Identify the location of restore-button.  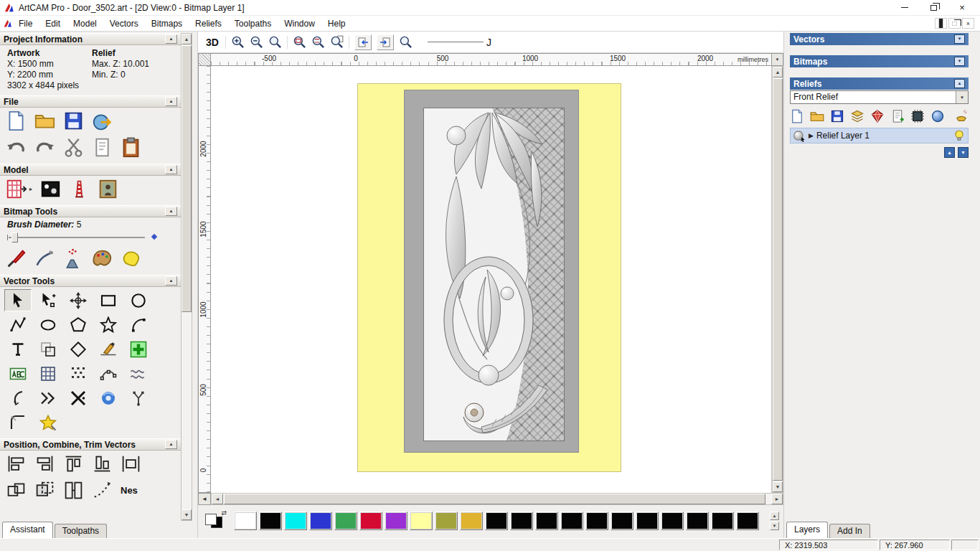
(933, 8).